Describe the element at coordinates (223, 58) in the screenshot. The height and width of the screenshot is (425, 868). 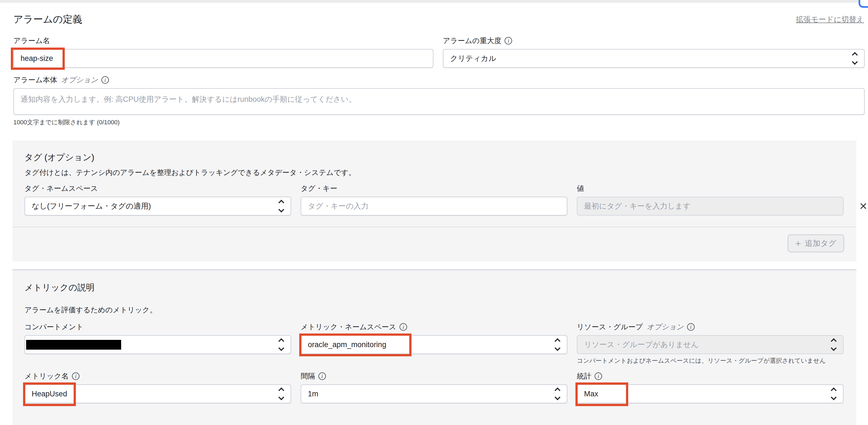
I see `alarm-name-input` at that location.